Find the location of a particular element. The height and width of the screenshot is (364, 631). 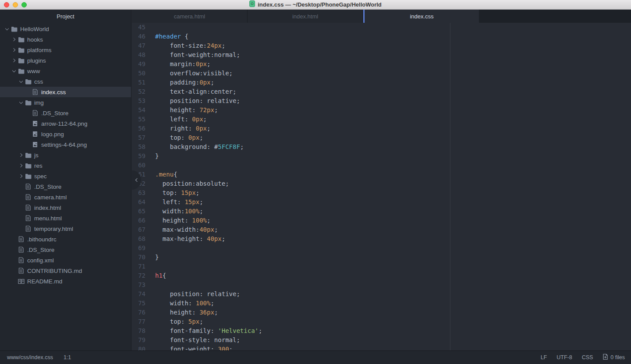

tree-item-index-html: index.html is located at coordinates (66, 208).